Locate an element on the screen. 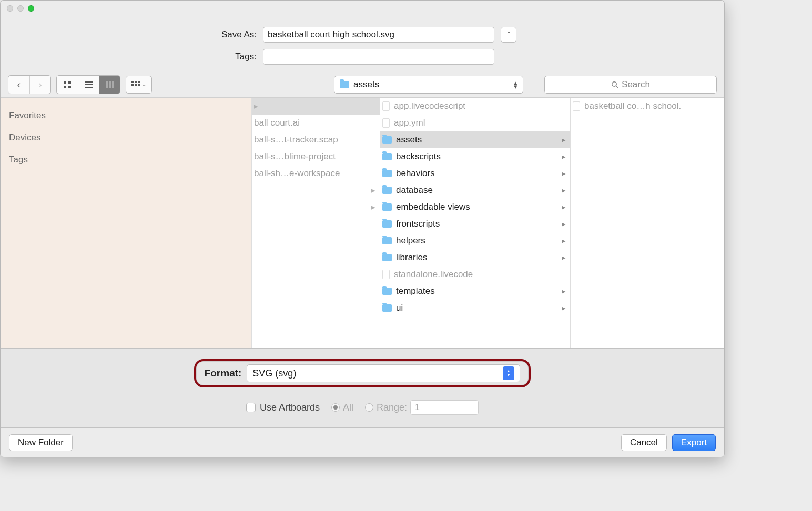 This screenshot has width=812, height=511. save-as-label: Save As: is located at coordinates (232, 35).